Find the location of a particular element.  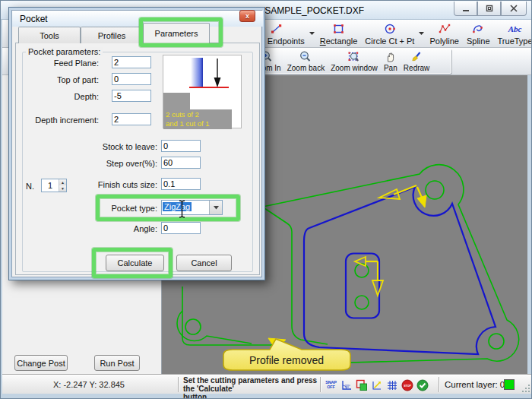

resize-grip is located at coordinates (526, 388).